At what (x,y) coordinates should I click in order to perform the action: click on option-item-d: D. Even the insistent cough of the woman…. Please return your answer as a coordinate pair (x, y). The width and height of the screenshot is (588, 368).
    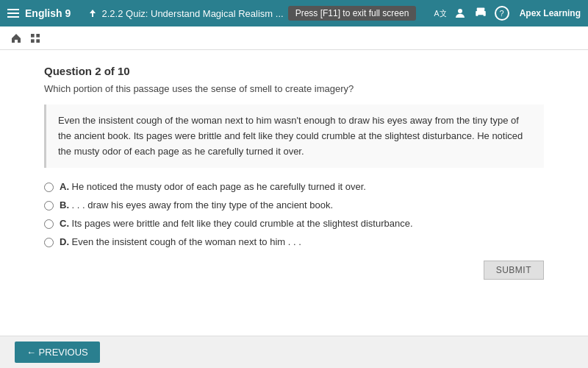
    Looking at the image, I should click on (294, 241).